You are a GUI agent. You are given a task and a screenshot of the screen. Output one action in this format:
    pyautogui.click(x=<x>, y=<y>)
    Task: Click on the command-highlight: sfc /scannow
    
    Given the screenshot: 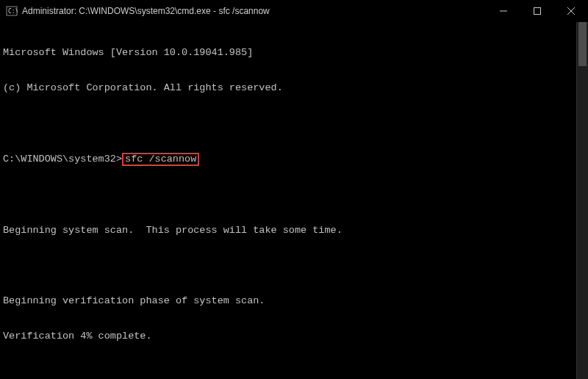 What is the action you would take?
    pyautogui.click(x=160, y=159)
    